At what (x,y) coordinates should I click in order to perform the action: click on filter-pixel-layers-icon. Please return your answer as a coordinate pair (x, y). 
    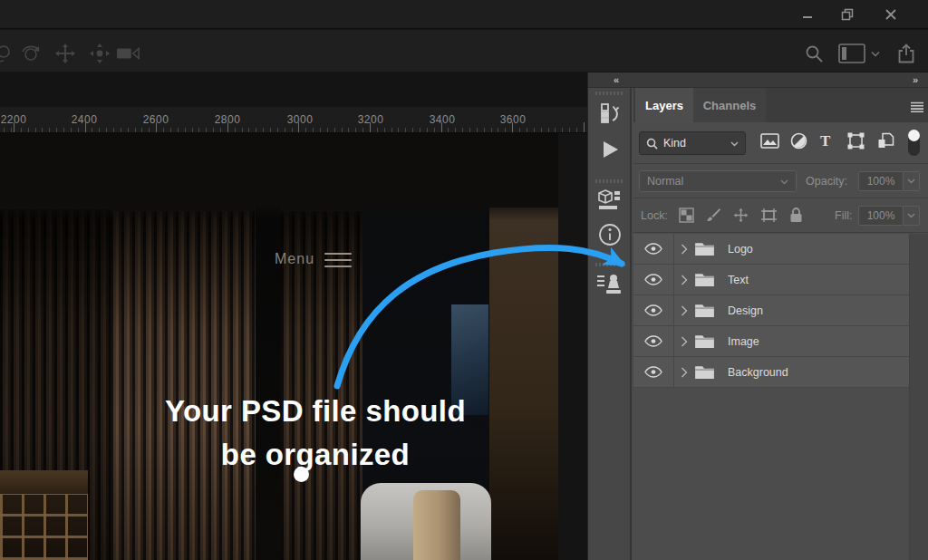
    Looking at the image, I should click on (770, 141).